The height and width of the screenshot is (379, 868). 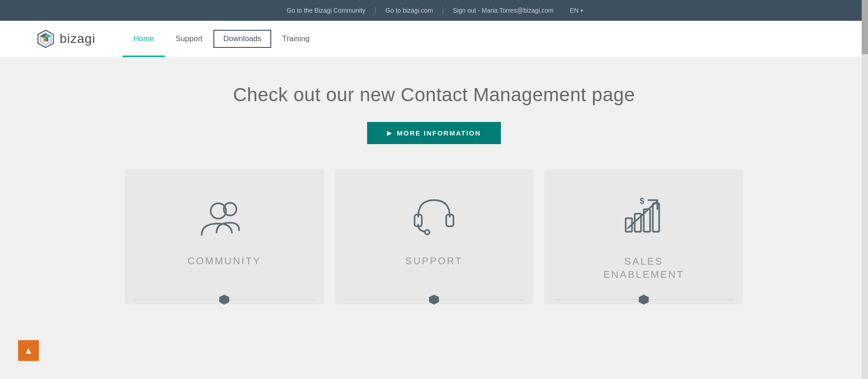 What do you see at coordinates (439, 133) in the screenshot?
I see `more-info-label: MORE INFORMATION` at bounding box center [439, 133].